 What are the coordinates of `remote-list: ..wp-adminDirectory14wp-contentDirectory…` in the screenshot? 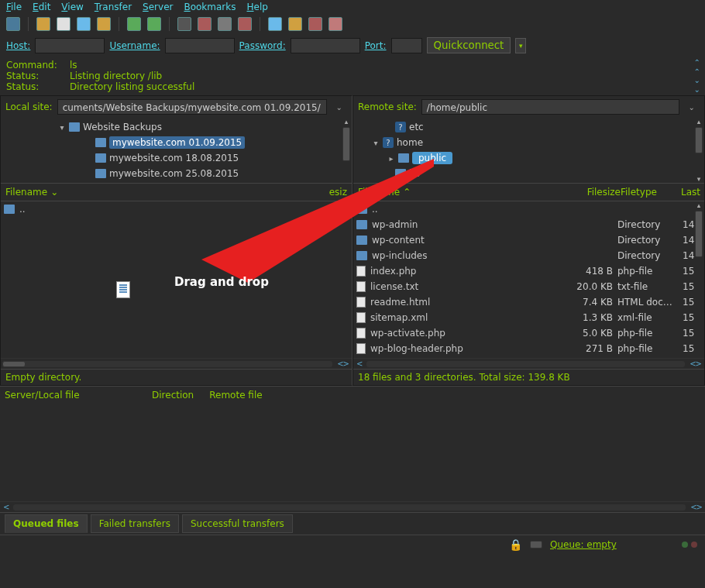 It's located at (528, 280).